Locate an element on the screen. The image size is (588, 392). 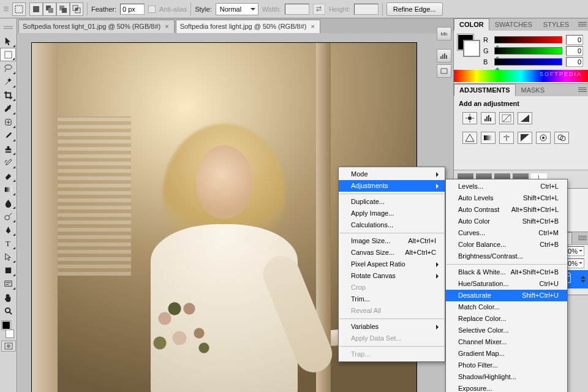
spectrum-picker: SOFTPEDIA is located at coordinates (521, 76).